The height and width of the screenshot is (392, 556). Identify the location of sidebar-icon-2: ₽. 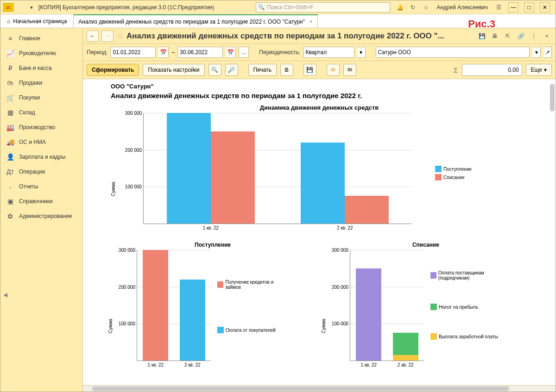
(10, 68).